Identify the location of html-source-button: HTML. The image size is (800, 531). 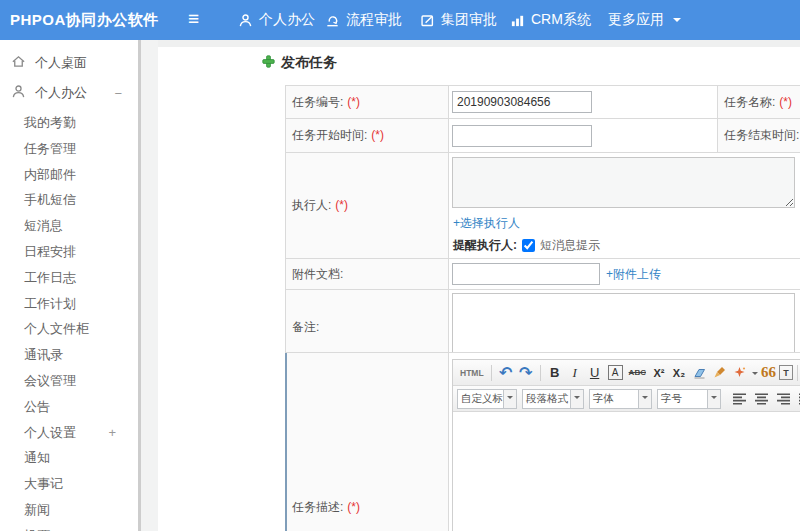
(472, 373).